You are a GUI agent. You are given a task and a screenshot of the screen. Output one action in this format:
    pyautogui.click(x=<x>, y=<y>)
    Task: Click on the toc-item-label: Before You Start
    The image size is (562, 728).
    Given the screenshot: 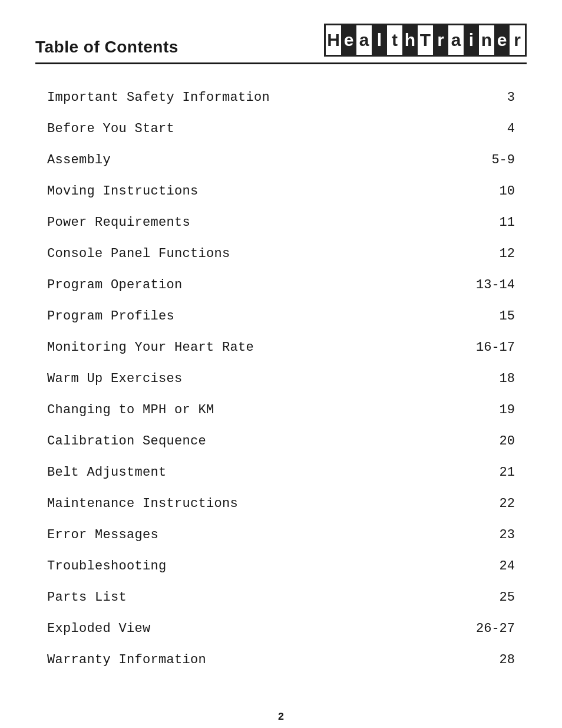 What is the action you would take?
    pyautogui.click(x=111, y=129)
    